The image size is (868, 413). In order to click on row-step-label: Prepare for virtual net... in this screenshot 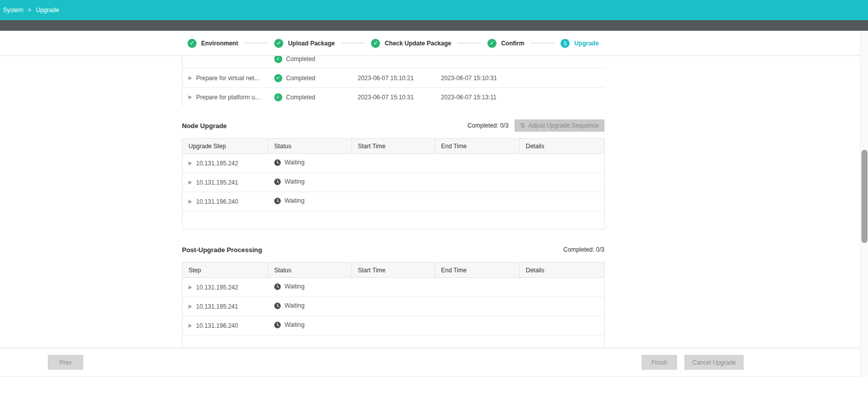, I will do `click(228, 78)`.